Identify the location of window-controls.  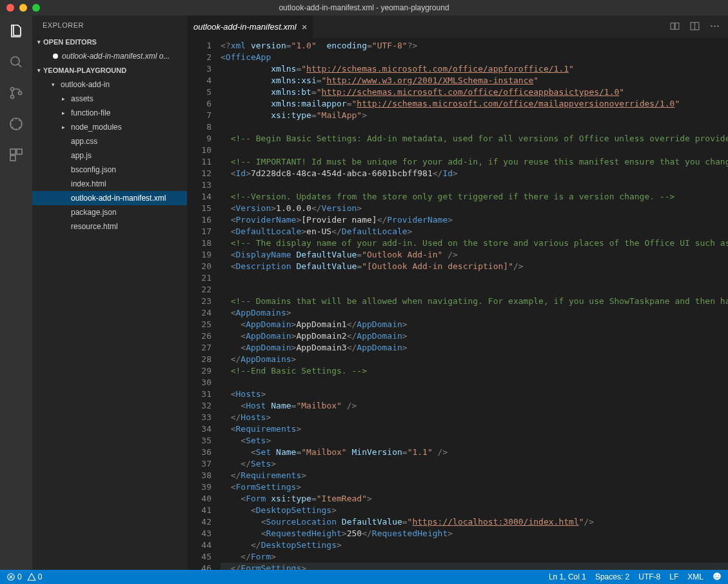
(23, 8).